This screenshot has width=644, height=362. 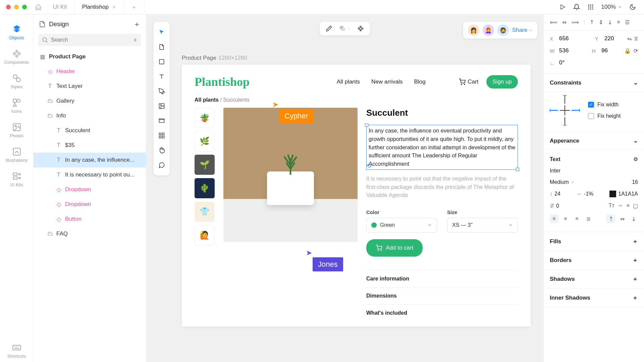 I want to click on page-switcher: Design ＋, so click(x=90, y=24).